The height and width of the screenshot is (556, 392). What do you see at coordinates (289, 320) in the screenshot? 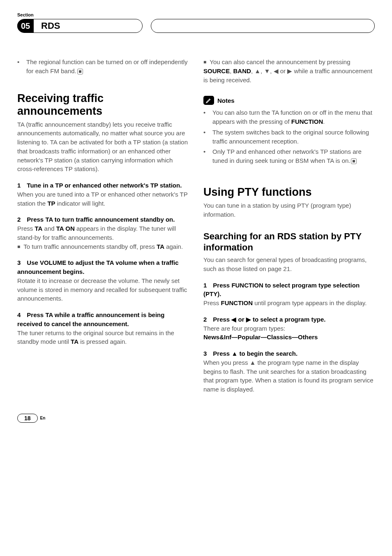
I see `step-head: 2 Press ◀ or ▶ to select a program type.` at bounding box center [289, 320].